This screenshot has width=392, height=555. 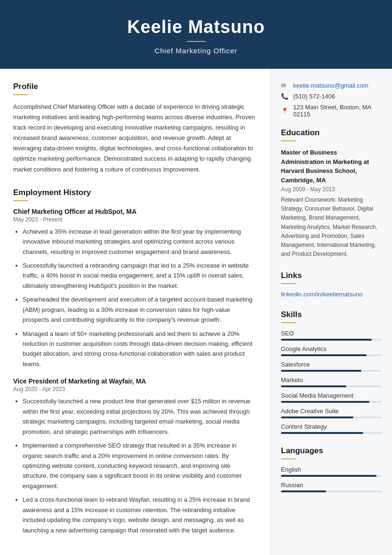 I want to click on lang-label-1: Russian, so click(x=331, y=485).